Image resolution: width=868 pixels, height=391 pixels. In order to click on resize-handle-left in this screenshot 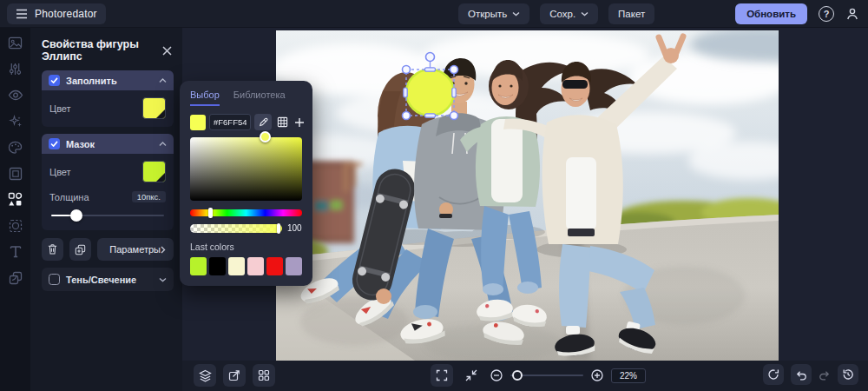, I will do `click(405, 92)`.